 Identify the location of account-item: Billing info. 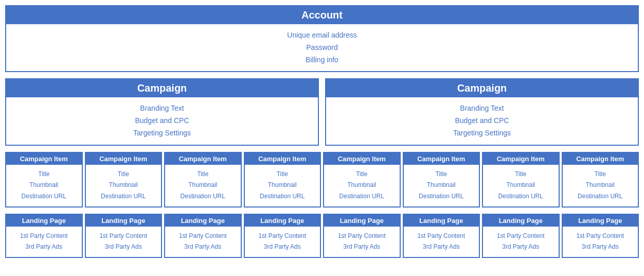
(322, 60).